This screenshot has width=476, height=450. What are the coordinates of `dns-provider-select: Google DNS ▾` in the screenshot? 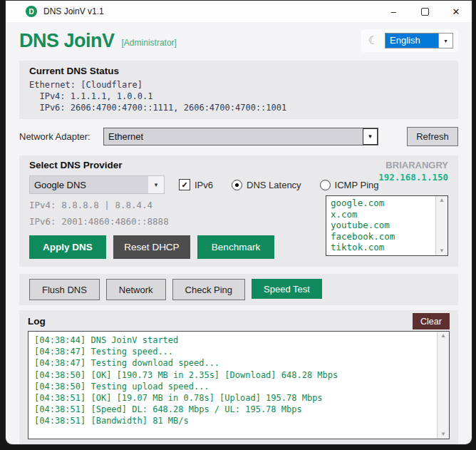 It's located at (97, 185).